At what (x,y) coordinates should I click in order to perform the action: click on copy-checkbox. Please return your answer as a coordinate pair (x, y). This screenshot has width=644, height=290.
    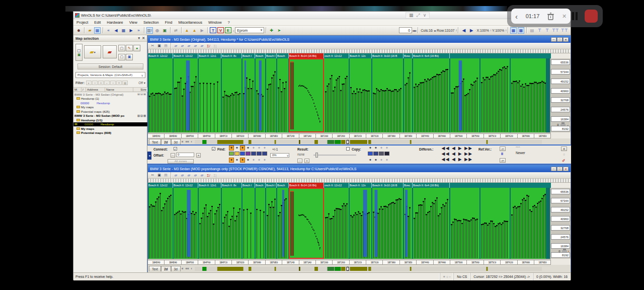
    Looking at the image, I should click on (348, 149).